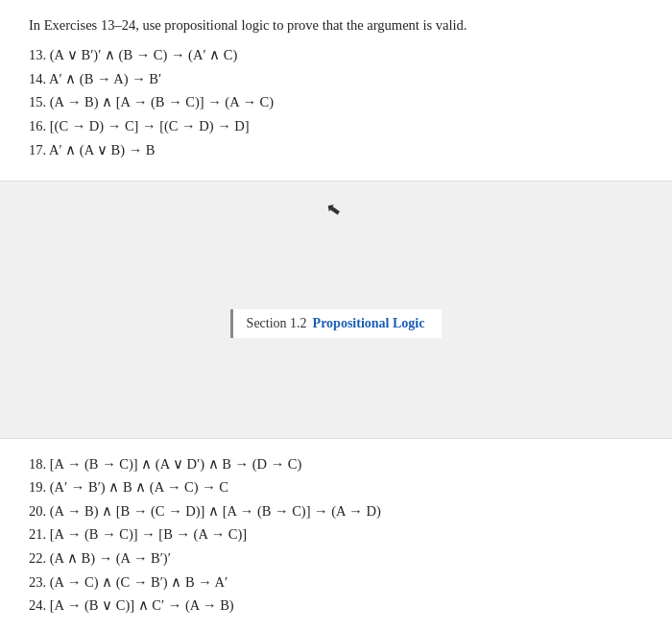  I want to click on exercise-item-19: 19. (A′ → B′) ∧ B ∧ (A → C) → C, so click(336, 488).